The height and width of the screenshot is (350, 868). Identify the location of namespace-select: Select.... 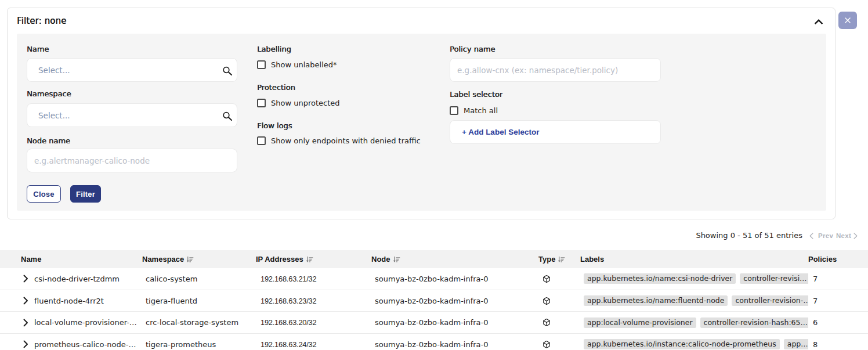
(132, 115).